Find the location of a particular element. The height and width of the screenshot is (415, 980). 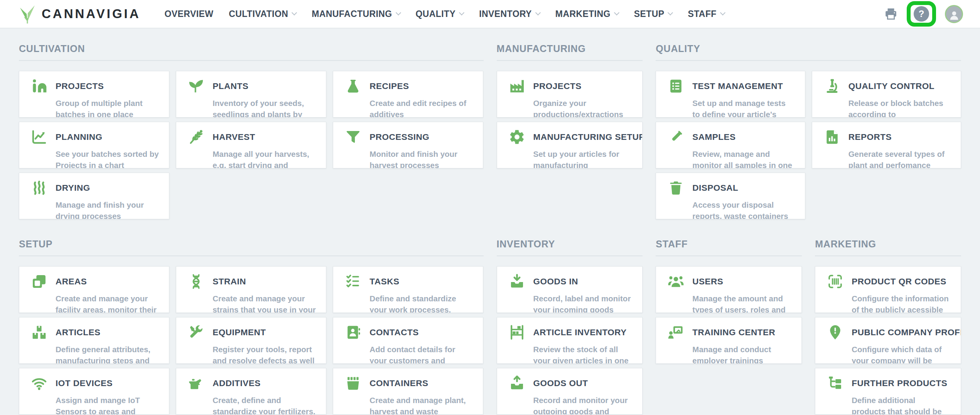

nav-quality: QUALITY is located at coordinates (440, 14).